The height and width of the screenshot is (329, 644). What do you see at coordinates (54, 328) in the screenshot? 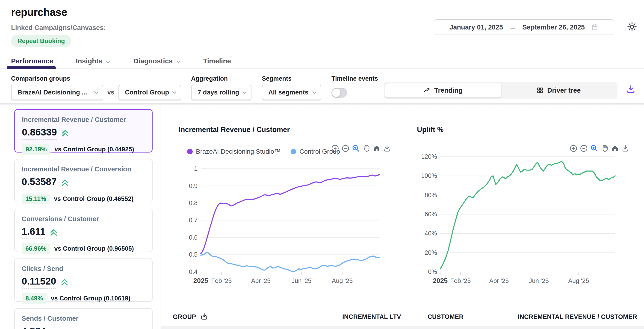
I see `trend-down-icon` at bounding box center [54, 328].